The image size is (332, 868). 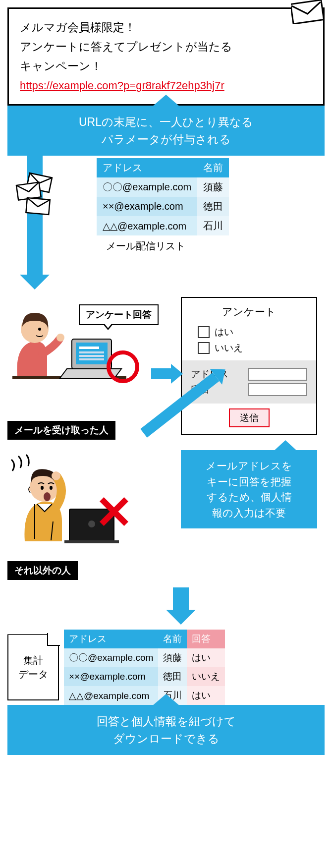 I want to click on mail-list-table: アドレス 名前 〇〇@example.com須藤 ××@example.com徳…, so click(x=163, y=197).